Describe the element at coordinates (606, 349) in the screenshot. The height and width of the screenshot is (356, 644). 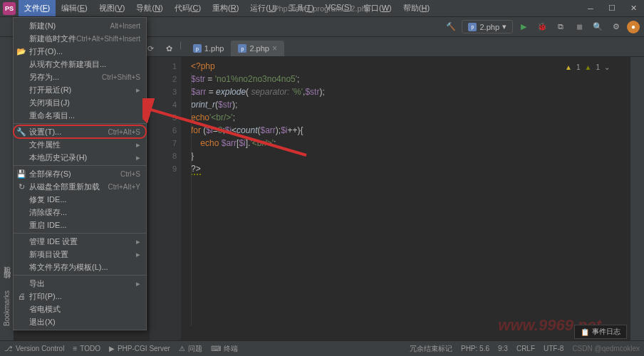
I see `csdn-watermark: CSDN @qedmcoklex` at that location.